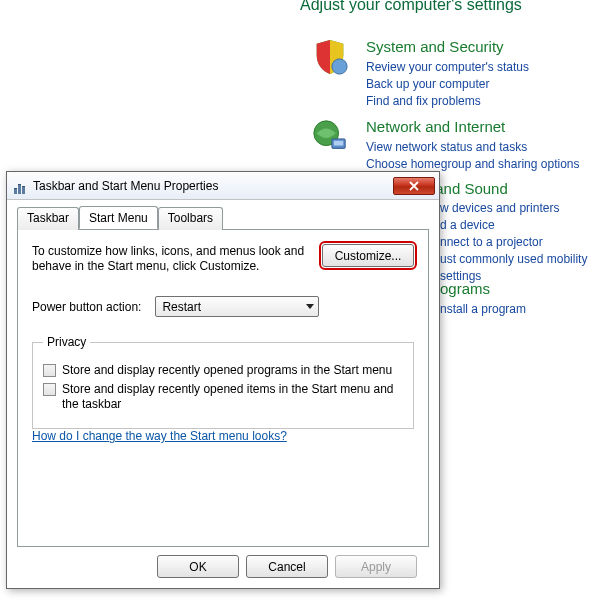 This screenshot has width=600, height=600. What do you see at coordinates (86, 307) in the screenshot?
I see `power-button-label: Power button action:` at bounding box center [86, 307].